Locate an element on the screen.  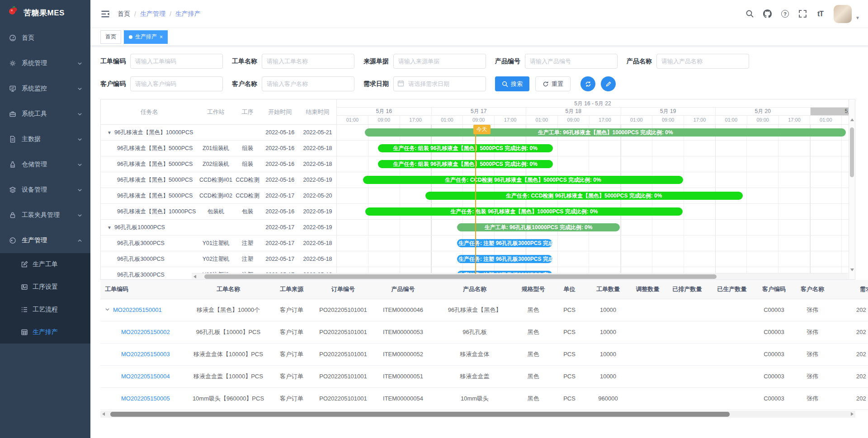
reset-button: 重置 is located at coordinates (553, 84).